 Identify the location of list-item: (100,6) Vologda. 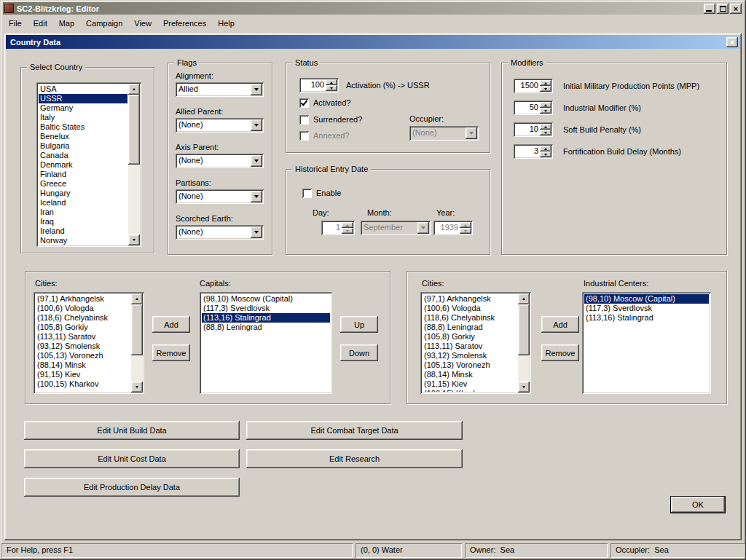
(83, 309).